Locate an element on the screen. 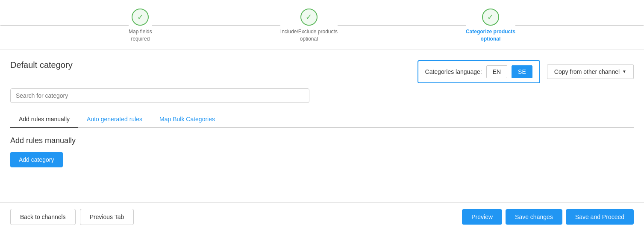 The height and width of the screenshot is (231, 644). step-include-exclude-icon: ✓ is located at coordinates (309, 17).